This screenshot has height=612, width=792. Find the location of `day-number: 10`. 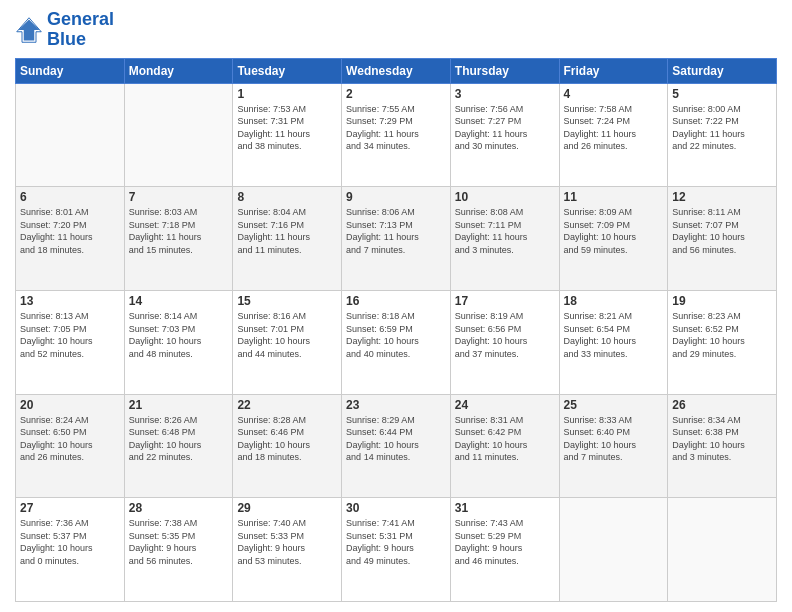

day-number: 10 is located at coordinates (505, 197).